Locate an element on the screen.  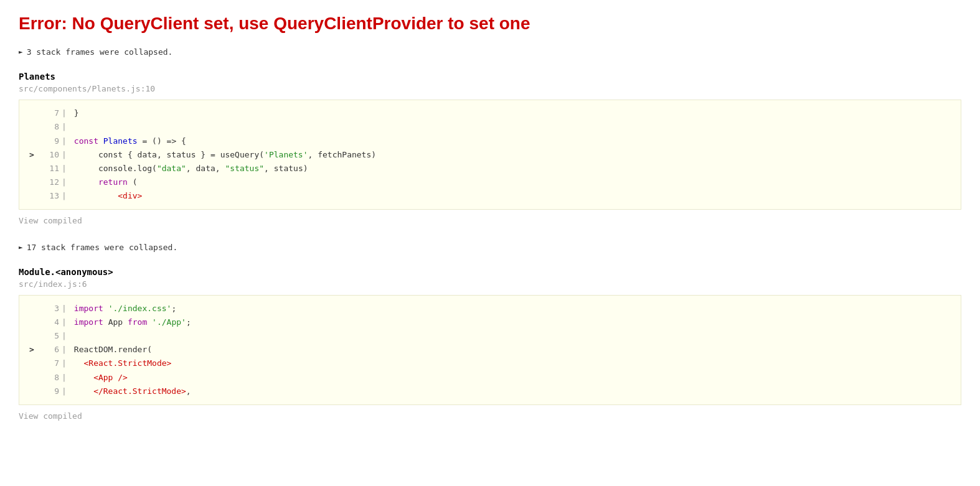
code-line-2-8: 8 | <App /> is located at coordinates (490, 378).